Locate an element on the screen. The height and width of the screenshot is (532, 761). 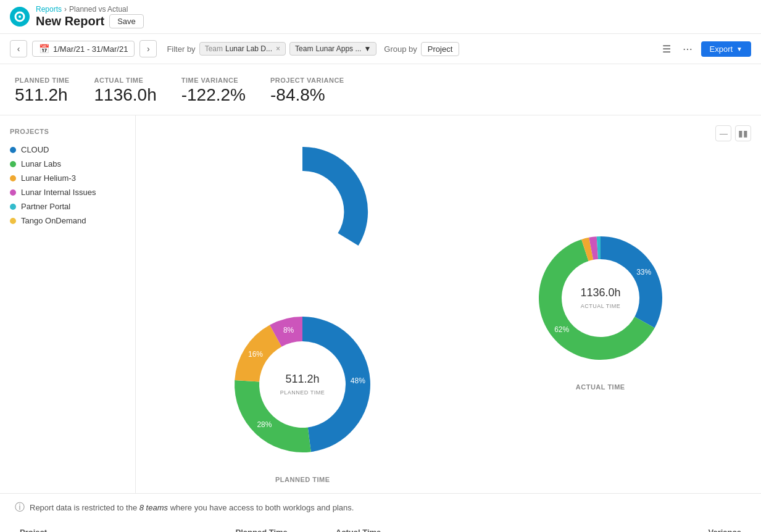
filter-label: Filter by is located at coordinates (181, 49).